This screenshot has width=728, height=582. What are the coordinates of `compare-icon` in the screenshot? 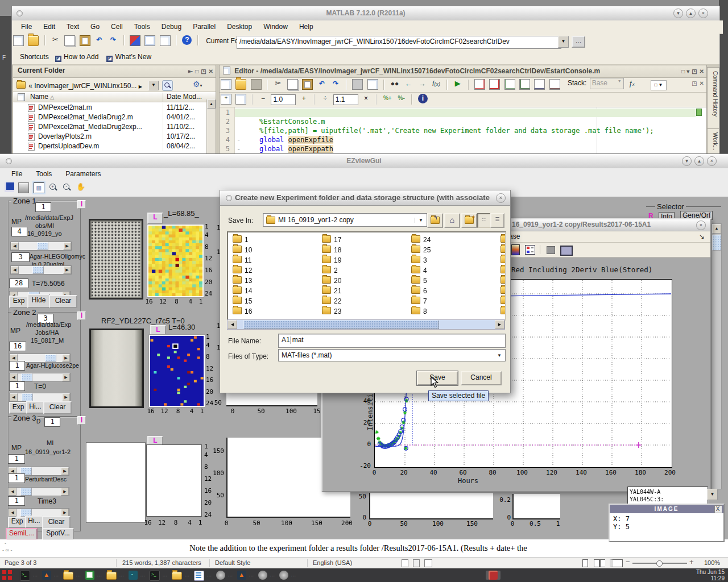 It's located at (373, 84).